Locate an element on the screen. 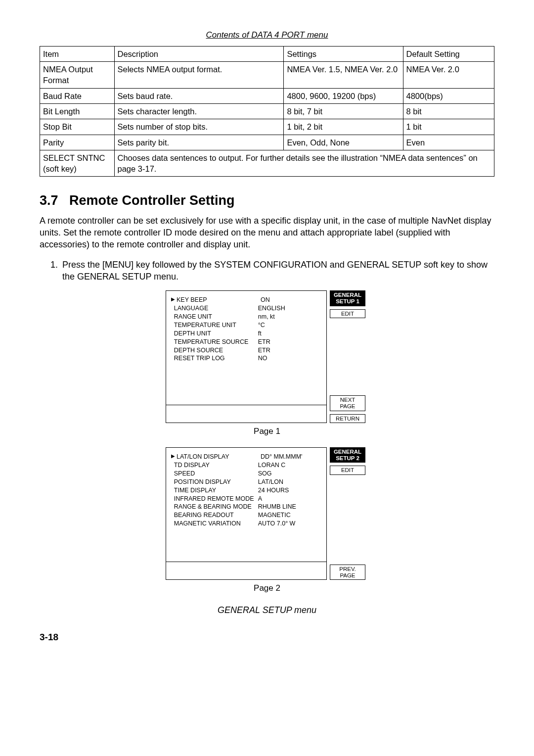 The height and width of the screenshot is (756, 534). menu-item-value: ft is located at coordinates (290, 333).